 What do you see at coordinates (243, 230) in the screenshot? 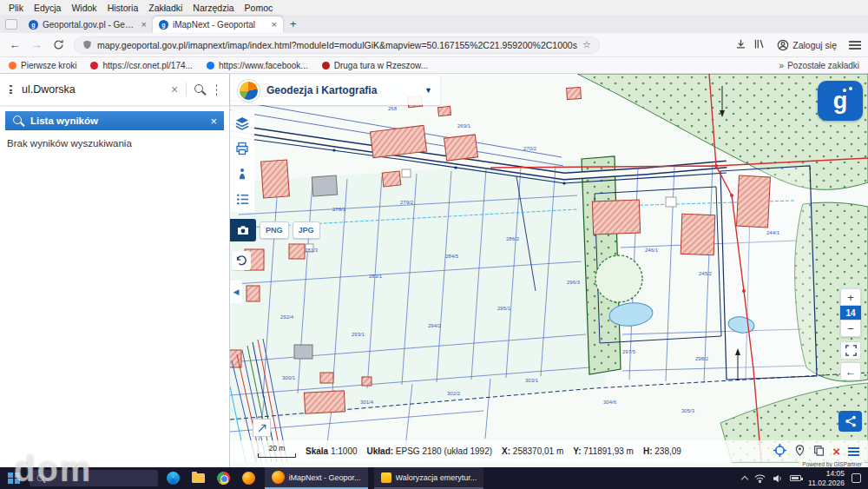
I see `camera-icon` at bounding box center [243, 230].